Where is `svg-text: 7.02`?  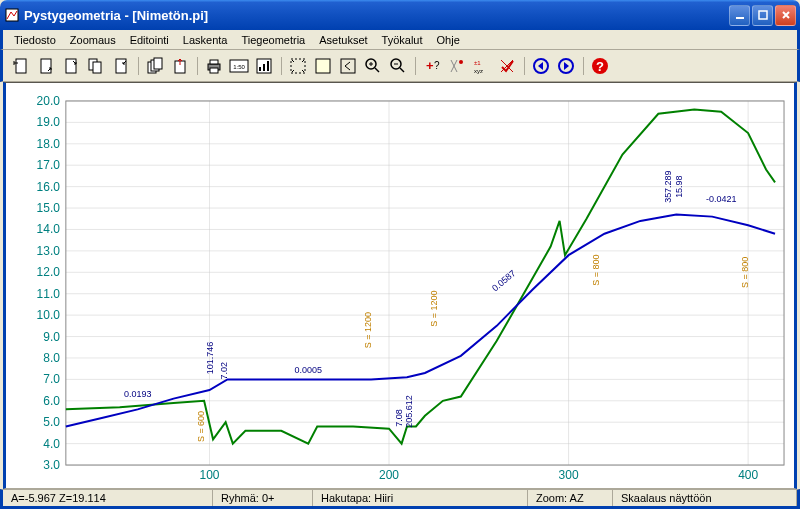
svg-text: 7.02 is located at coordinates (224, 370).